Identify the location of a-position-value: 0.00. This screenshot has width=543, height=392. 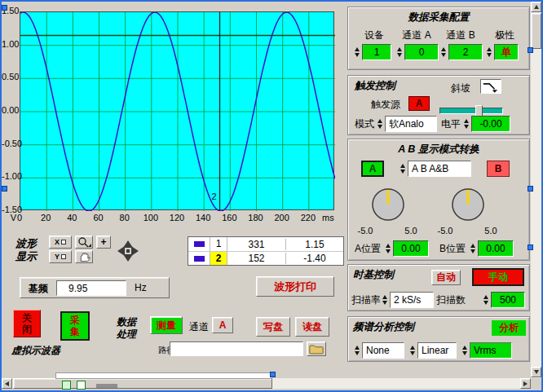
(411, 249).